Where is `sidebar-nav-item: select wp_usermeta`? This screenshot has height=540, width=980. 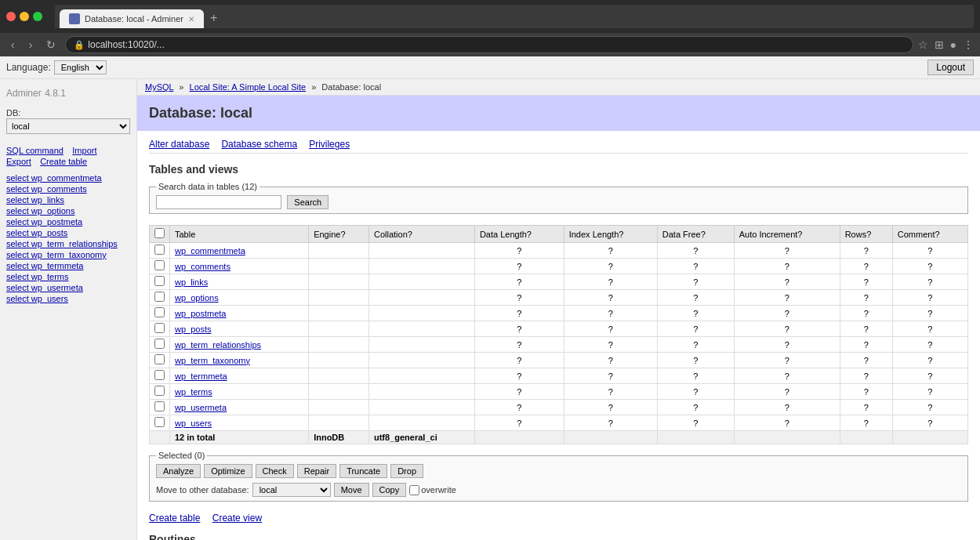 sidebar-nav-item: select wp_usermeta is located at coordinates (68, 288).